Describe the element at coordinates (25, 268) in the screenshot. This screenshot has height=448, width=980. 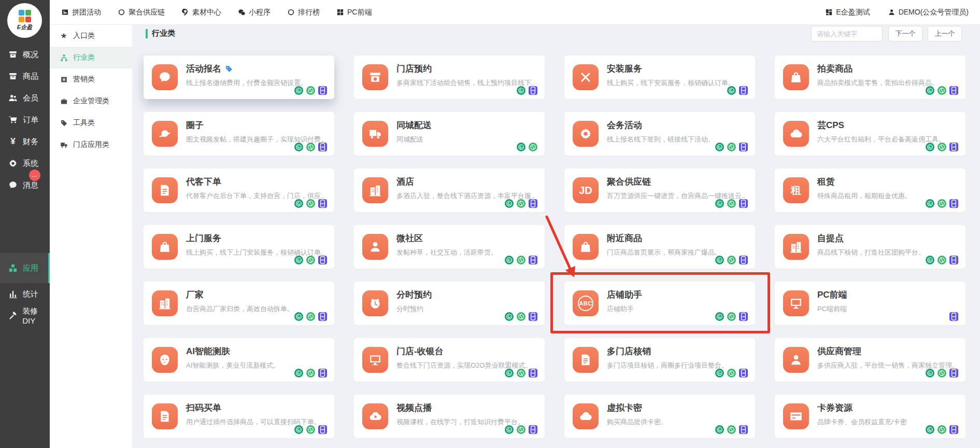
I see `sidebar-item: 应用` at that location.